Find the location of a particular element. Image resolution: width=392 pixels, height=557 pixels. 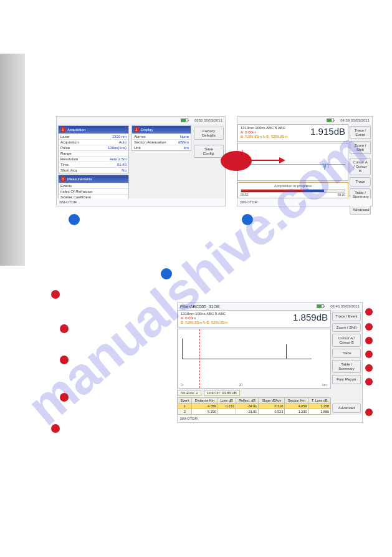

progress-box: Acquisition in progress 00:52 08:20 is located at coordinates (293, 190).